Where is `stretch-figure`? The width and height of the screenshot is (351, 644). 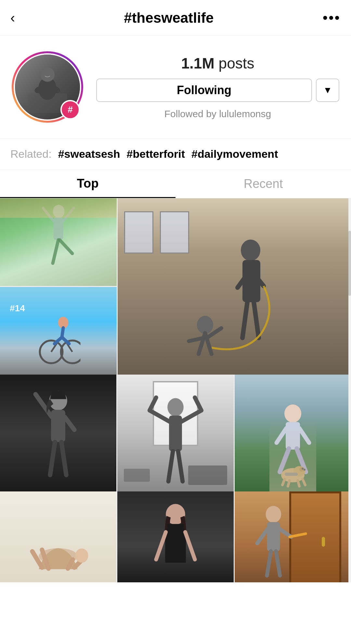 stretch-figure is located at coordinates (58, 433).